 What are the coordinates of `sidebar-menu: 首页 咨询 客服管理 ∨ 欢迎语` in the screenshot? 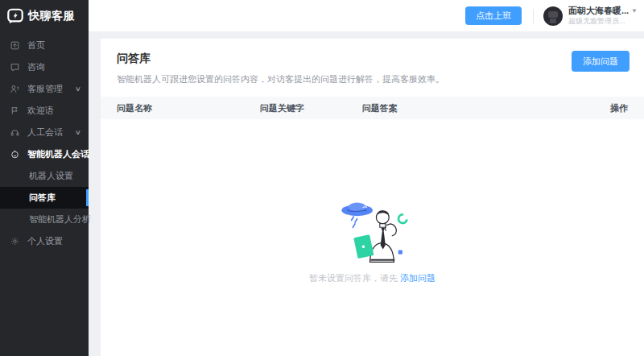 It's located at (44, 142).